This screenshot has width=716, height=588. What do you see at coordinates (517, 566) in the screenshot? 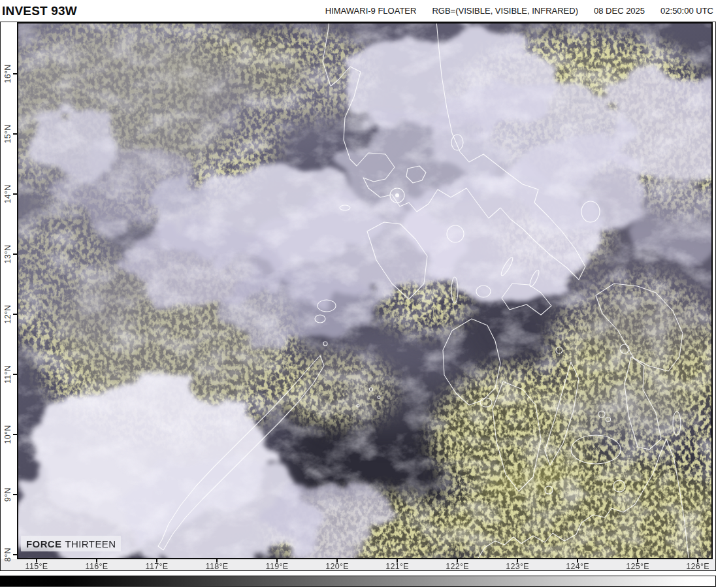
I see `lon-tick-label: 123°E` at bounding box center [517, 566].